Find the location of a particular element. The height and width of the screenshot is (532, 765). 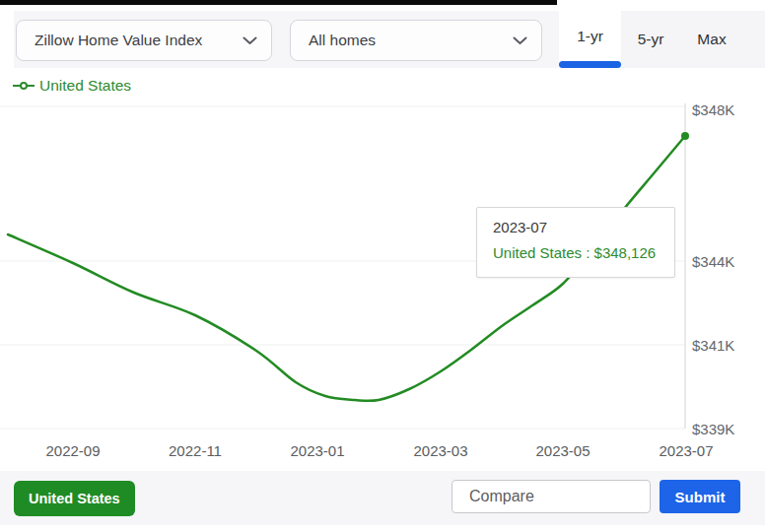

chart-tooltip: 2023-07 United States : $348,126 is located at coordinates (576, 242).